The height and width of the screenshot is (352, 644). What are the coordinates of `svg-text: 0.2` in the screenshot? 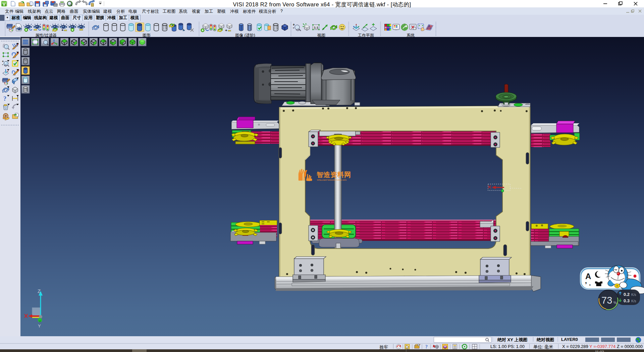 It's located at (627, 294).